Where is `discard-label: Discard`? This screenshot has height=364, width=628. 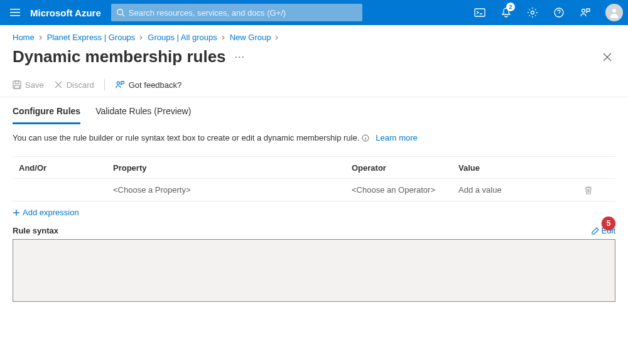
discard-label: Discard is located at coordinates (80, 85).